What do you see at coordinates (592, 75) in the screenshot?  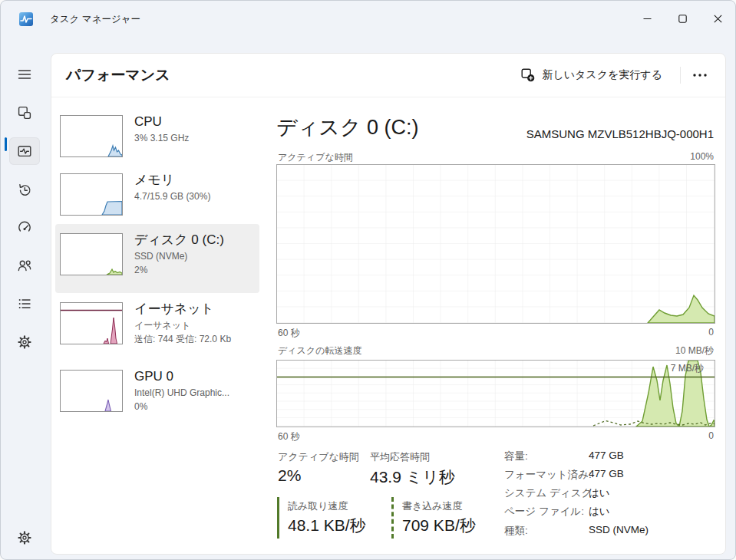 I see `run-new-task-button: 新しいタスクを実行する` at bounding box center [592, 75].